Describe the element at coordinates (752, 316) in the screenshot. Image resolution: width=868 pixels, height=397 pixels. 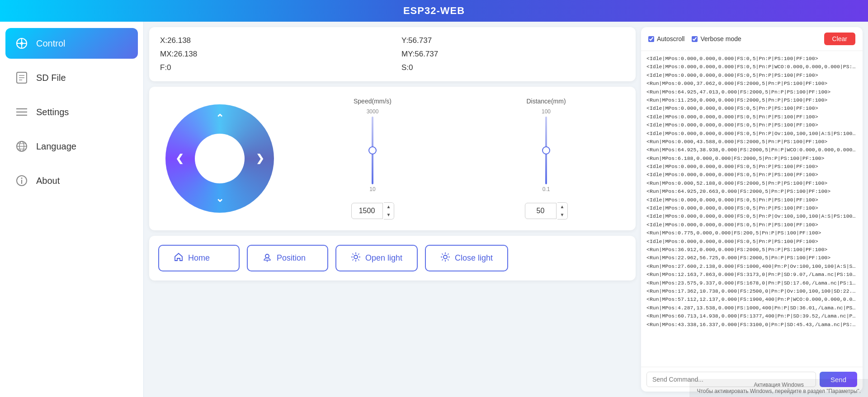
I see `console-line: <Run|MPos:60.713,14.938,0.000|FS:1377,40…` at that location.